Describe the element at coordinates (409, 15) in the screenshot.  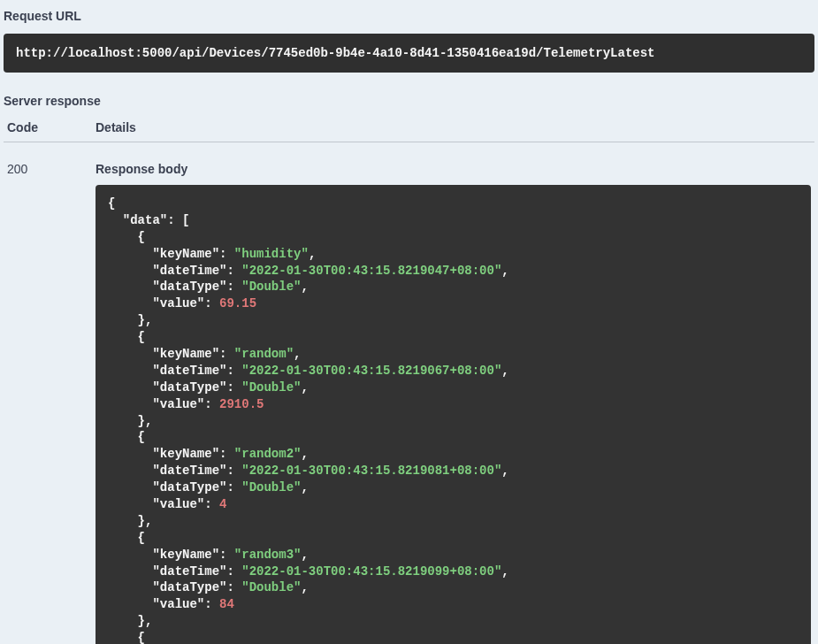
I see `request-url-label: Request URL` at that location.